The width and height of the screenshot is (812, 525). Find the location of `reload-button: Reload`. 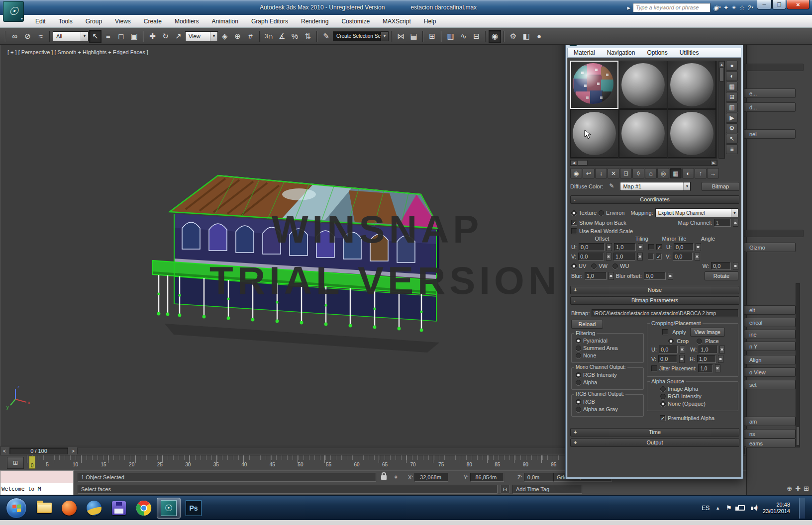

reload-button: Reload is located at coordinates (587, 324).